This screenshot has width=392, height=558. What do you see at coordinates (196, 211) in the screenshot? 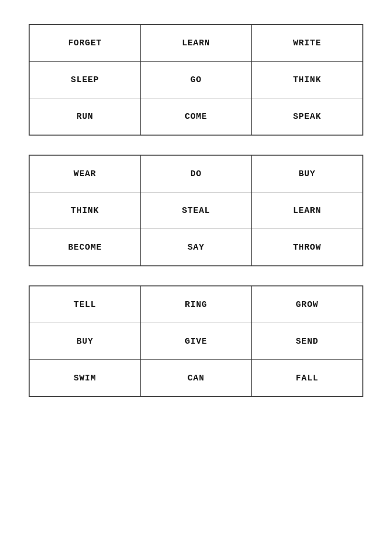
I see `table-row: THINKSTEALLEARN` at bounding box center [196, 211].